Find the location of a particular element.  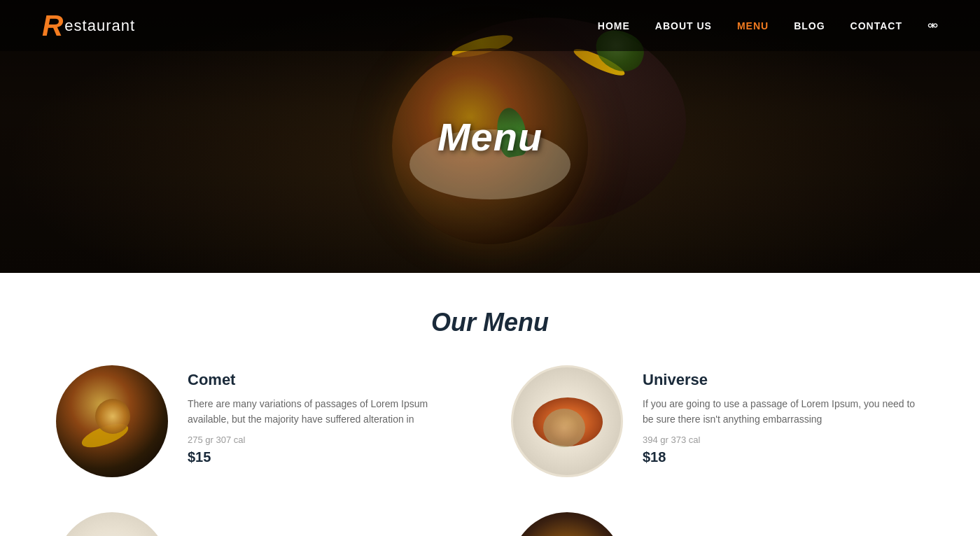

menu-item-universe: Universe If you are going to use a passa… is located at coordinates (718, 428).